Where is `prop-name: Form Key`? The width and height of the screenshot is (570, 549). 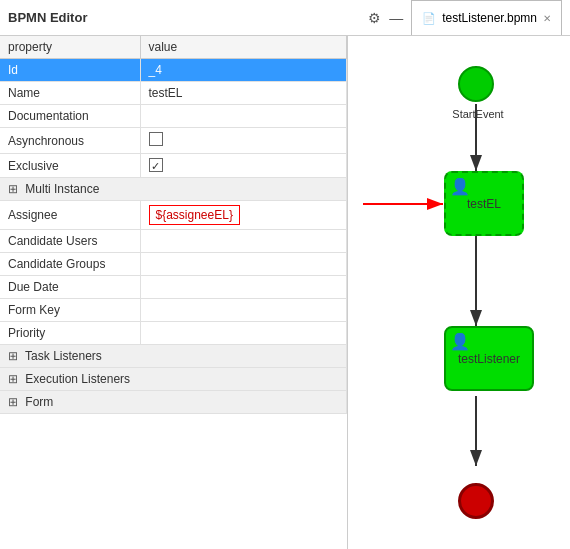
prop-name: Form Key is located at coordinates (70, 310).